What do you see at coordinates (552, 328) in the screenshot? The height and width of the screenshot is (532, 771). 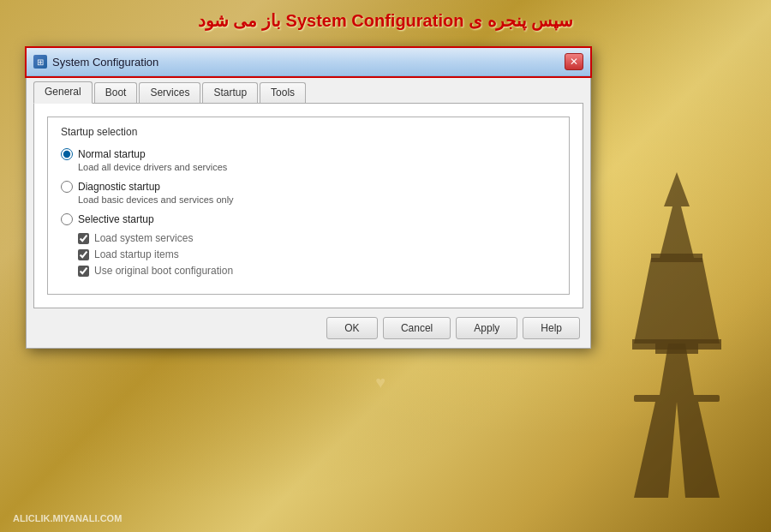 I see `help-button: Help` at bounding box center [552, 328].